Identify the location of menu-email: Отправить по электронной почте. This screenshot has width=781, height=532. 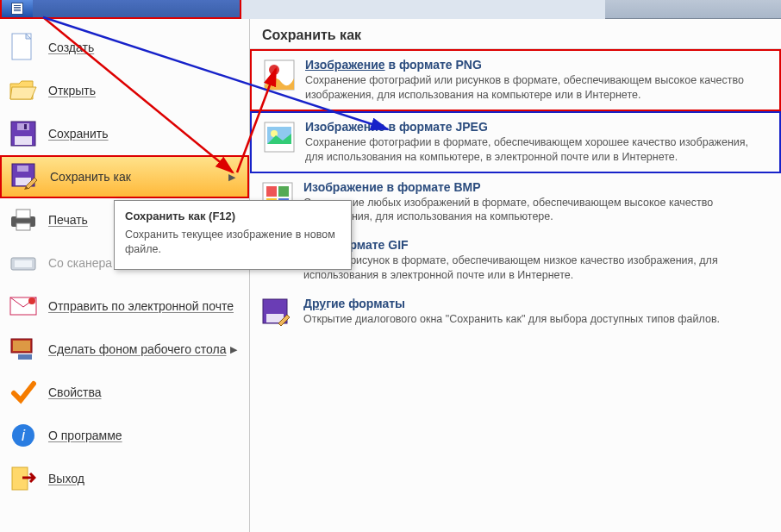
(124, 306).